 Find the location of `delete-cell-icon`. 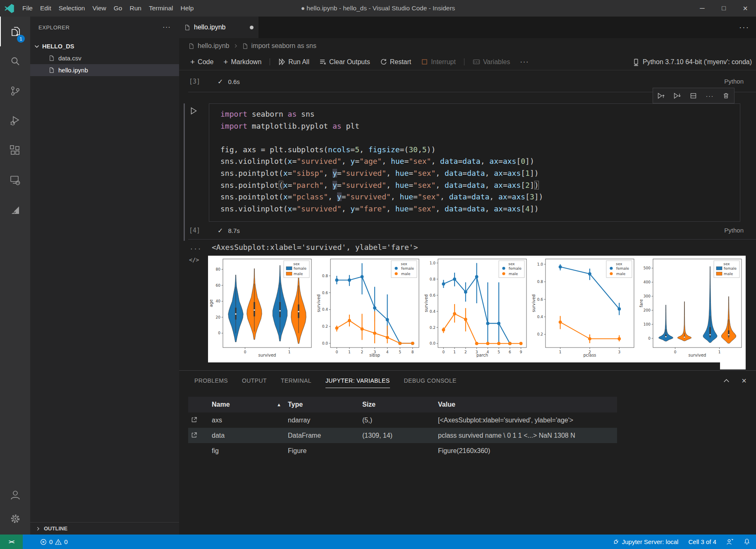

delete-cell-icon is located at coordinates (726, 96).